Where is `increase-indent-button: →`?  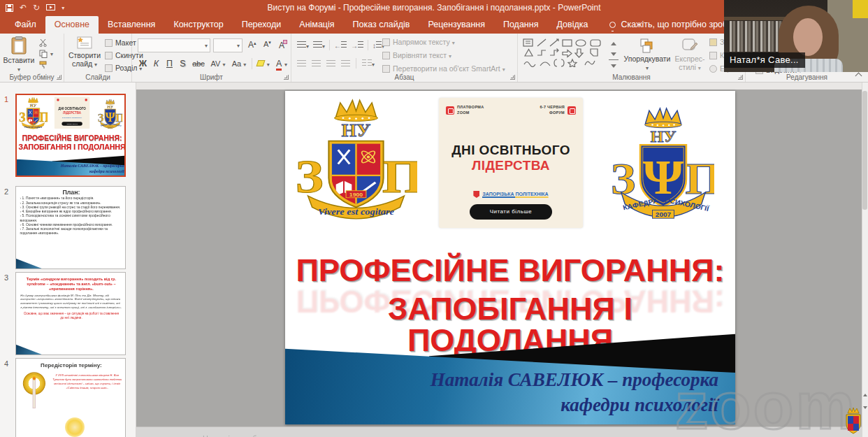 increase-indent-button: → is located at coordinates (357, 45).